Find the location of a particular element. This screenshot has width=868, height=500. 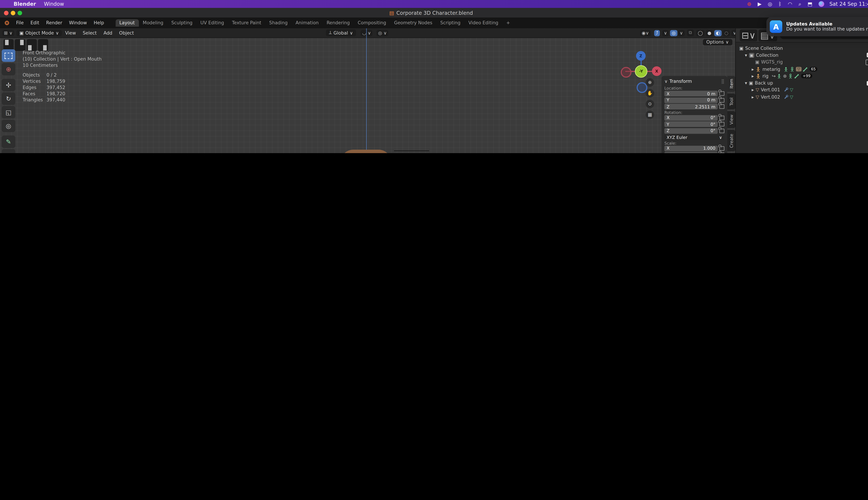

ortho-toggle-button: ▦ is located at coordinates (650, 115).